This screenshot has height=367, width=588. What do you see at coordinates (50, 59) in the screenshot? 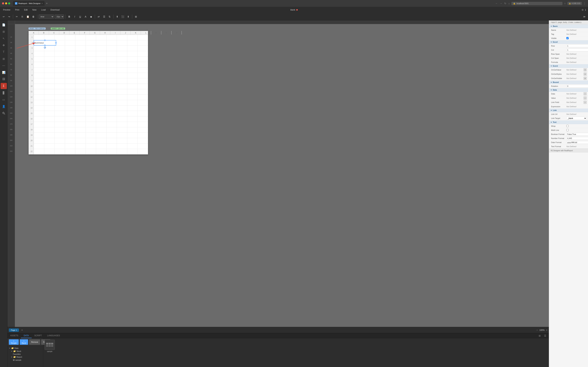
I see `cell-r5-c2` at bounding box center [50, 59].